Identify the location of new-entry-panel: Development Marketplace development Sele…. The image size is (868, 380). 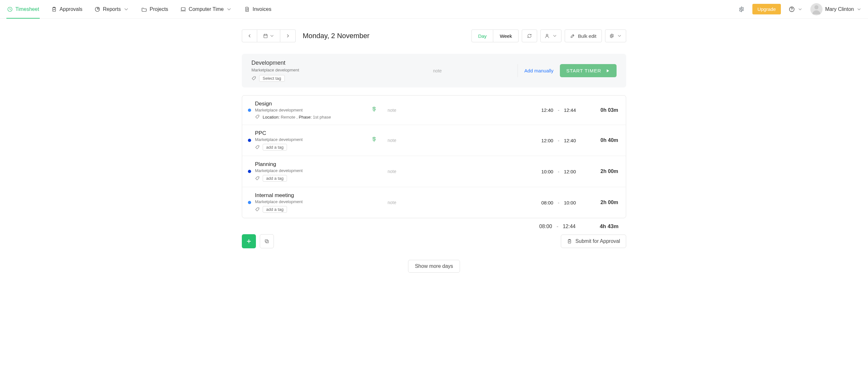
(434, 71).